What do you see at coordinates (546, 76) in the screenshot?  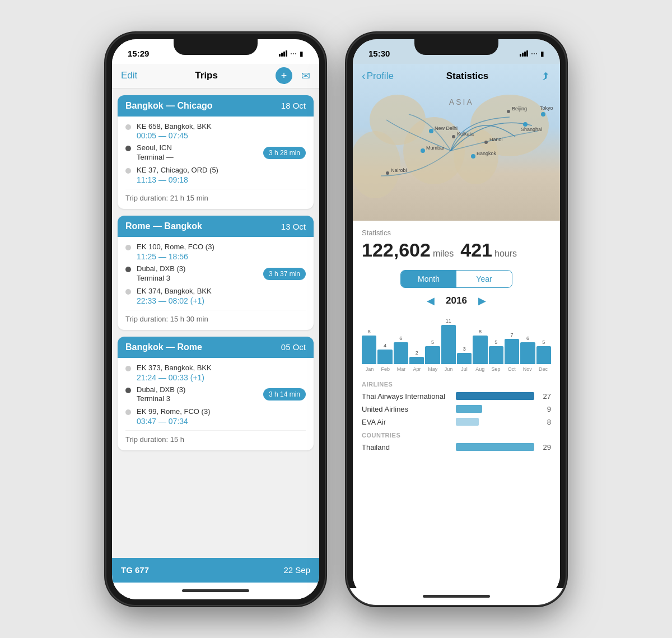 I see `share-stats-button: ⮭` at bounding box center [546, 76].